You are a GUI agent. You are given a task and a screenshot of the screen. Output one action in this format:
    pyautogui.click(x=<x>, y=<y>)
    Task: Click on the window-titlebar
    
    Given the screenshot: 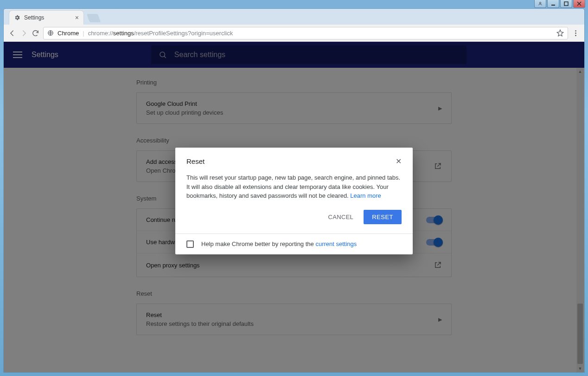 What is the action you would take?
    pyautogui.click(x=294, y=5)
    